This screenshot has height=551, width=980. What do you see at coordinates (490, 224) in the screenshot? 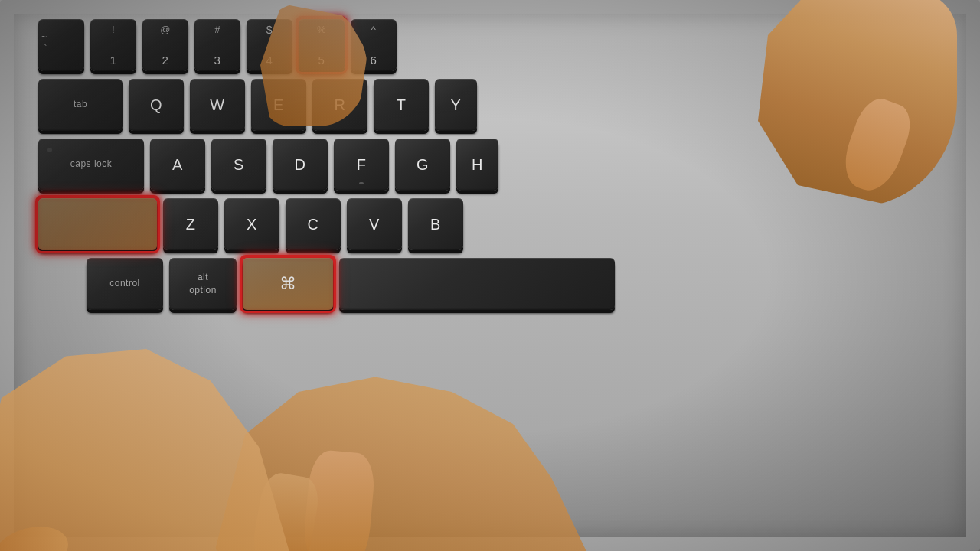
I see `shift-row: Z X C V B` at bounding box center [490, 224].